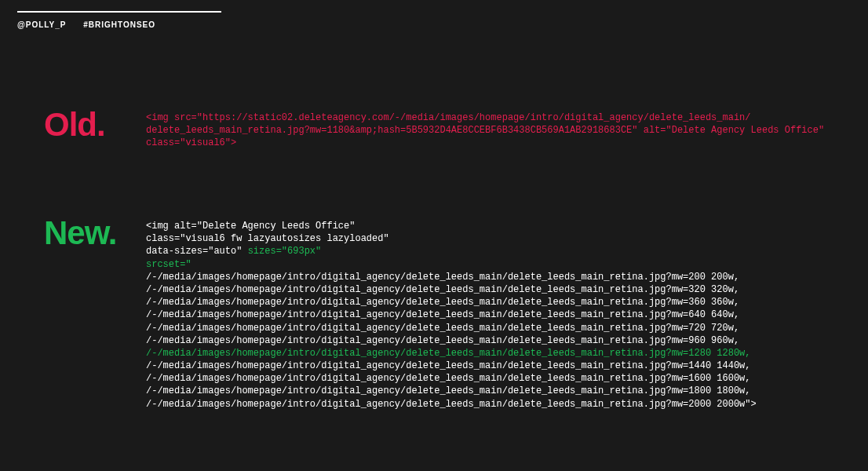 This screenshot has width=868, height=471. I want to click on old-section: Old. <img src="https://static02.deleteag…, so click(434, 129).